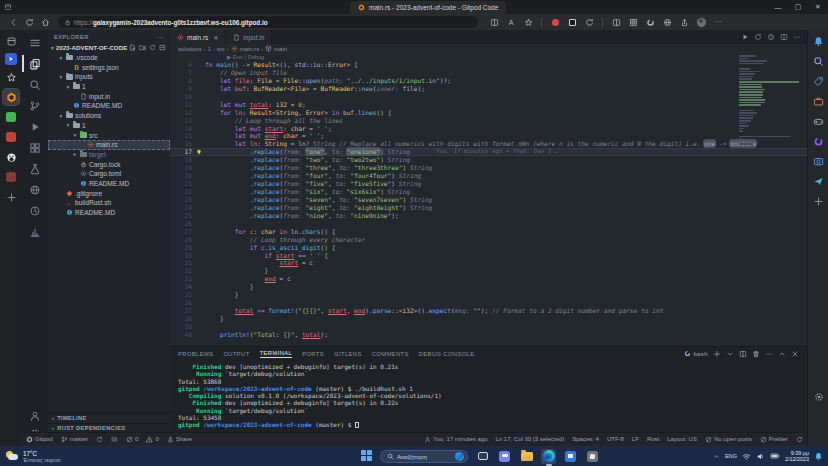  Describe the element at coordinates (488, 57) in the screenshot. I see `run-debug-codelens: ▶ Run | Debug` at that location.